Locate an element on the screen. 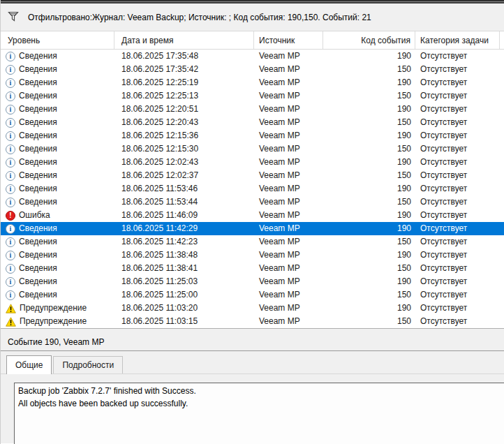 The height and width of the screenshot is (444, 504). cell-datetime: 18.06.2025 12:15:36 is located at coordinates (184, 135).